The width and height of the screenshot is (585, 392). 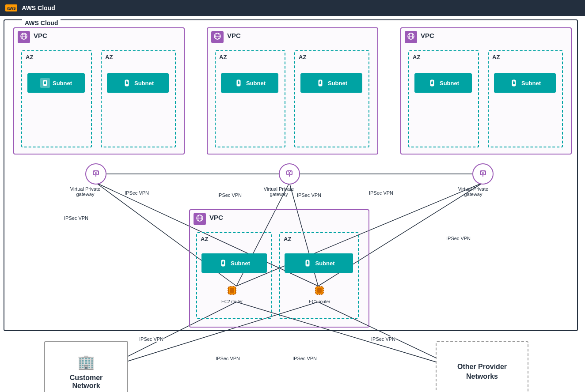 I want to click on gateway-1-icon, so click(x=96, y=174).